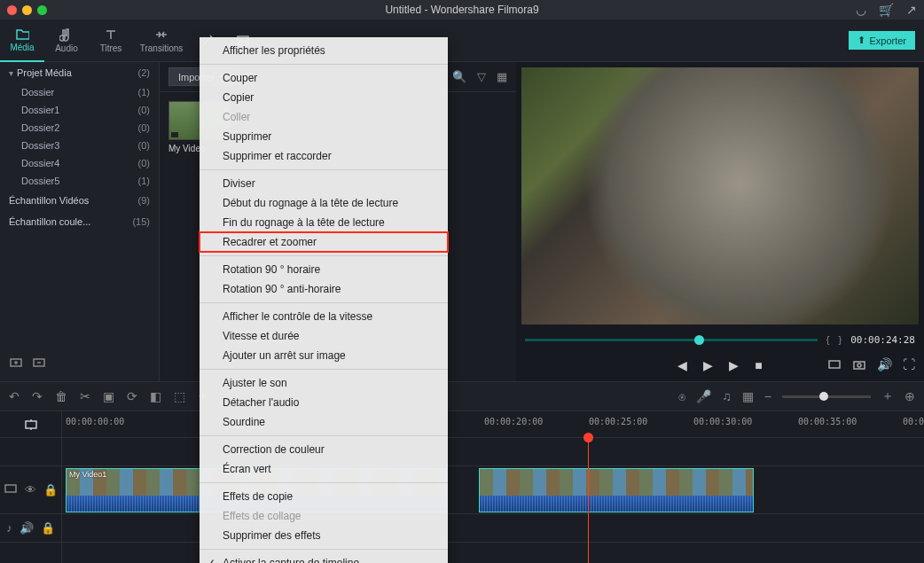 This screenshot has height=563, width=924. What do you see at coordinates (324, 270) in the screenshot?
I see `ctx-rotate-cw: Rotation 90 ° horaire` at bounding box center [324, 270].